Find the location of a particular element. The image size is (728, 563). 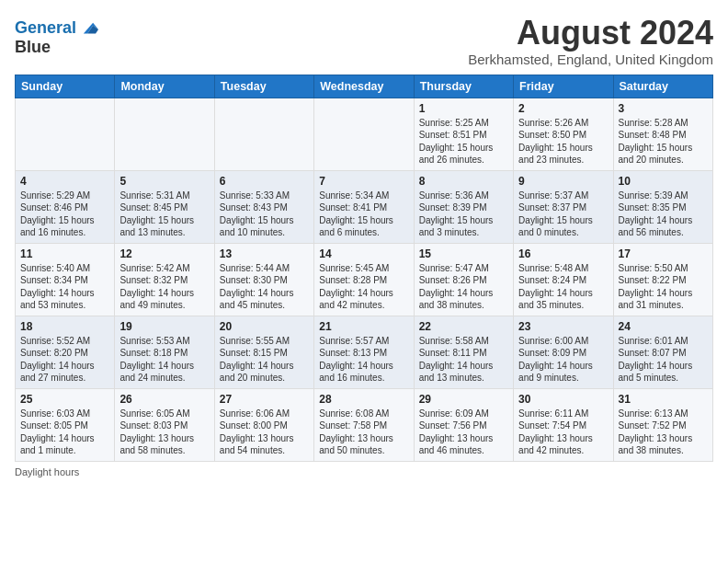

cell-data: Sunrise: 5:47 AM Sunset: 8:26 PM Dayligh… is located at coordinates (463, 287).